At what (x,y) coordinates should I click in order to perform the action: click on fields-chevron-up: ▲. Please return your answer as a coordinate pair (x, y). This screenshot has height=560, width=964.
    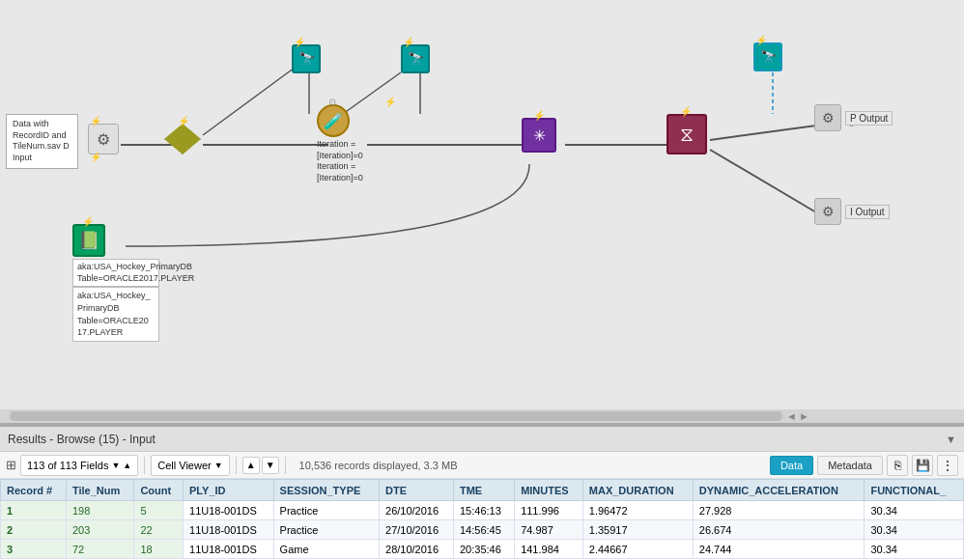
    Looking at the image, I should click on (128, 465).